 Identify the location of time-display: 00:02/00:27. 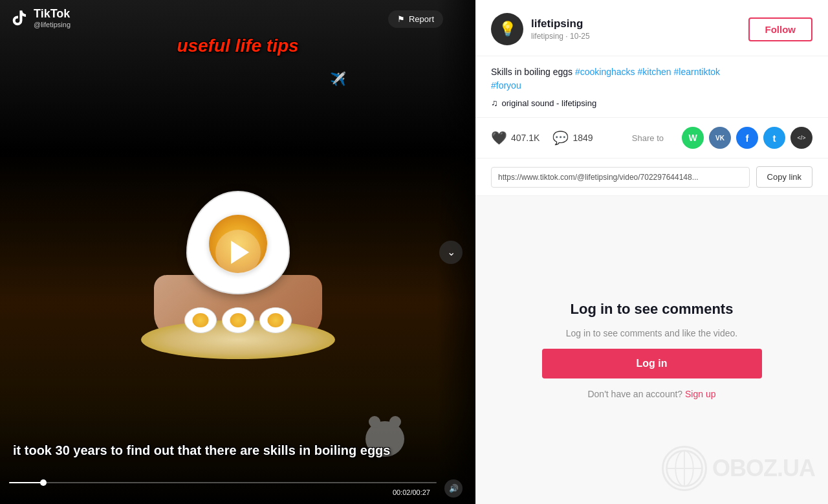
(411, 492).